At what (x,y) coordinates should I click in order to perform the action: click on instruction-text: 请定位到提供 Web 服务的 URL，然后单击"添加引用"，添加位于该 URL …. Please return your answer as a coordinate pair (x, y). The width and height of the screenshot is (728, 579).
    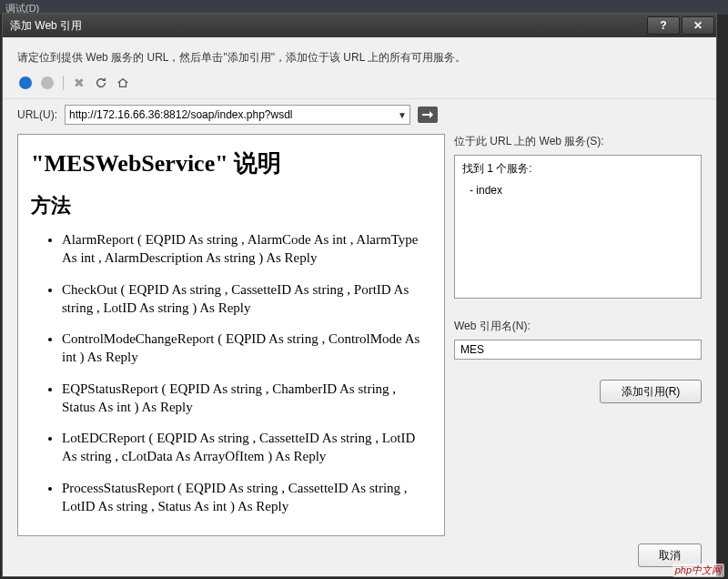
    Looking at the image, I should click on (359, 55).